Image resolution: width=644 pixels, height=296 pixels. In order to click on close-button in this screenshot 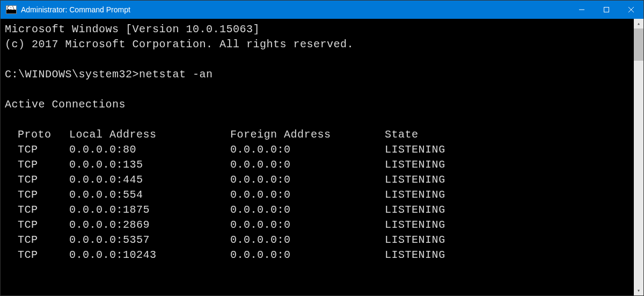, I will do `click(631, 10)`.